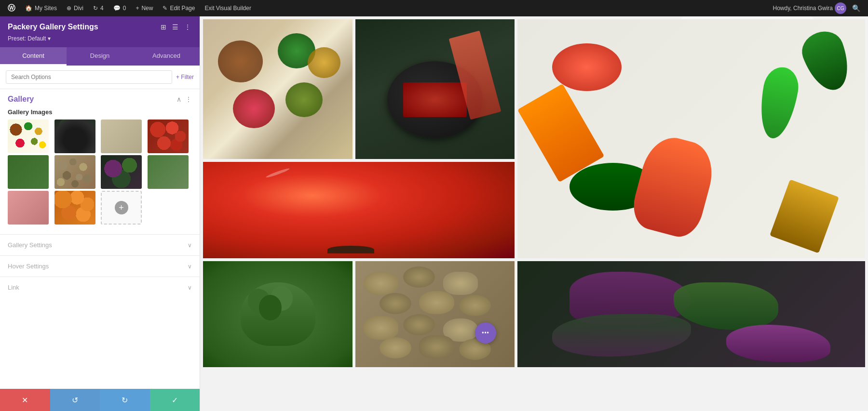 The width and height of the screenshot is (868, 411). Describe the element at coordinates (100, 56) in the screenshot. I see `tab-design: Design` at that location.